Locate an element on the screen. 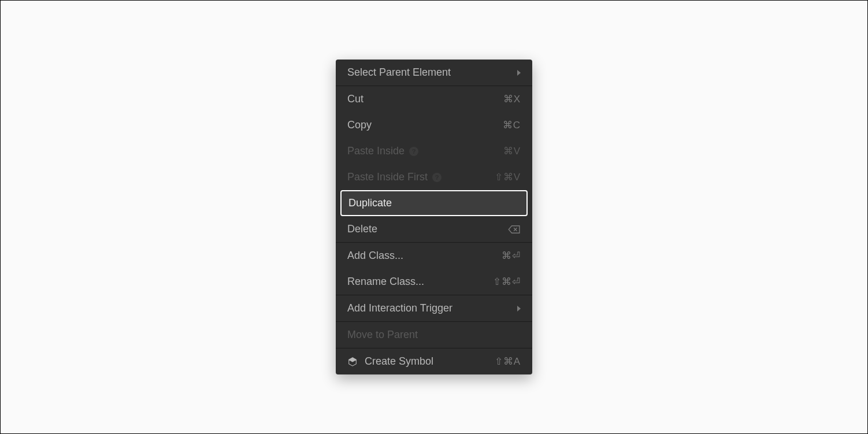  menu-item-select-parent: Select Parent Element is located at coordinates (434, 73).